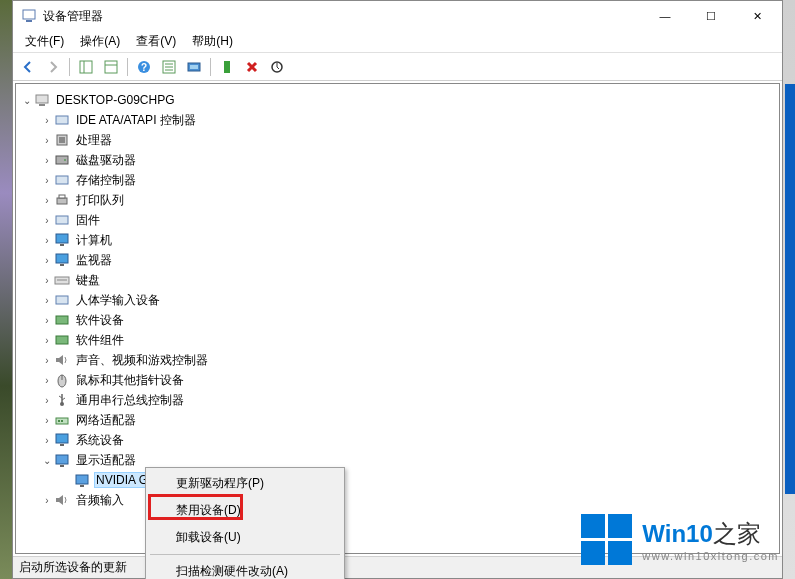 This screenshot has width=795, height=579. I want to click on tree-item-label: 人体学输入设备, so click(118, 300).